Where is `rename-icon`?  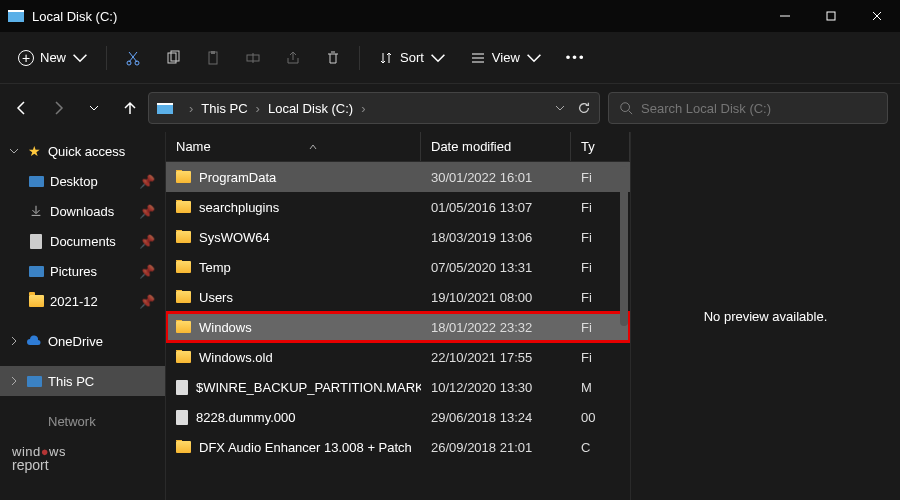 rename-icon is located at coordinates (253, 58).